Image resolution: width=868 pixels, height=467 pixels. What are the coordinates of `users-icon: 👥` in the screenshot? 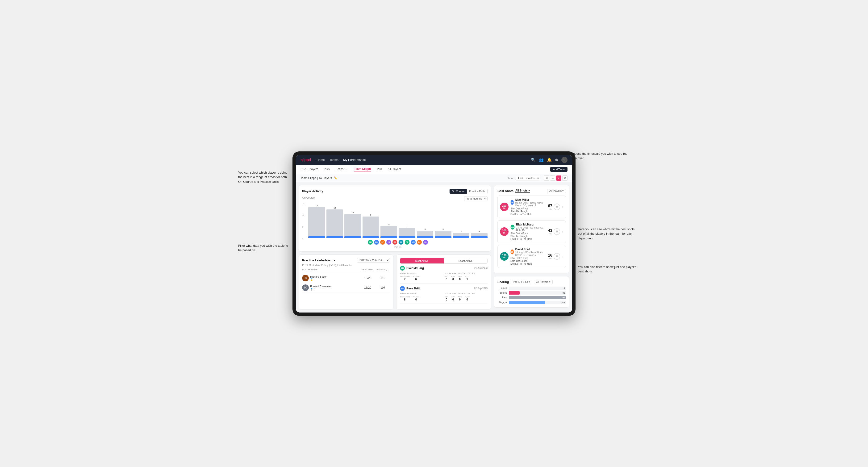 It's located at (541, 160).